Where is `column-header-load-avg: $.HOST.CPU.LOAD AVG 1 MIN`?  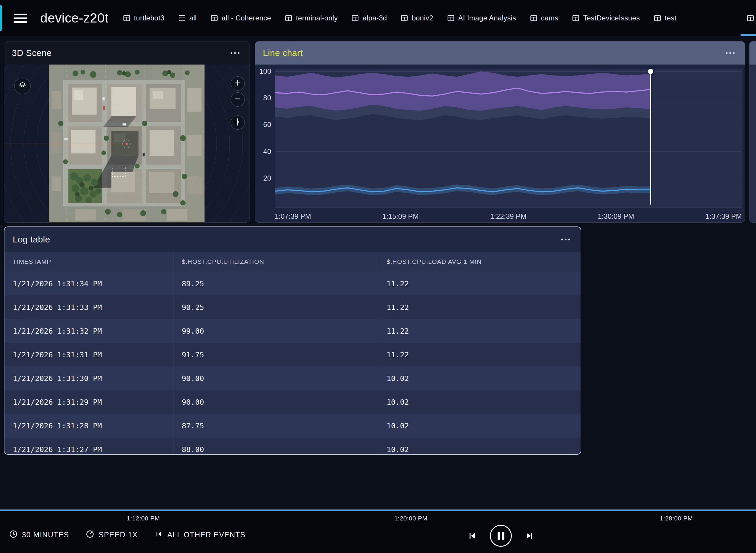
column-header-load-avg: $.HOST.CPU.LOAD AVG 1 MIN is located at coordinates (479, 262).